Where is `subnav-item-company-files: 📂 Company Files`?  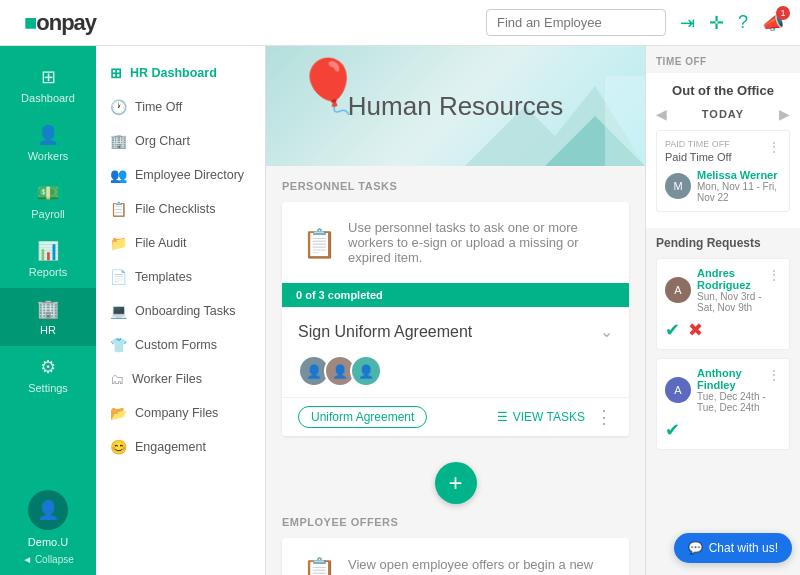
subnav-item-company-files: 📂 Company Files is located at coordinates (180, 413).